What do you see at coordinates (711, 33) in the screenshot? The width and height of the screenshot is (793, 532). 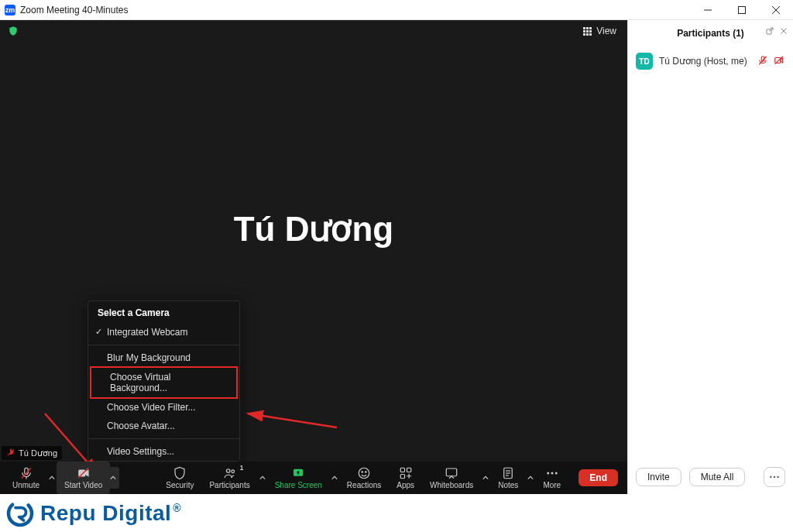 I see `participants-title: Participants (1)` at bounding box center [711, 33].